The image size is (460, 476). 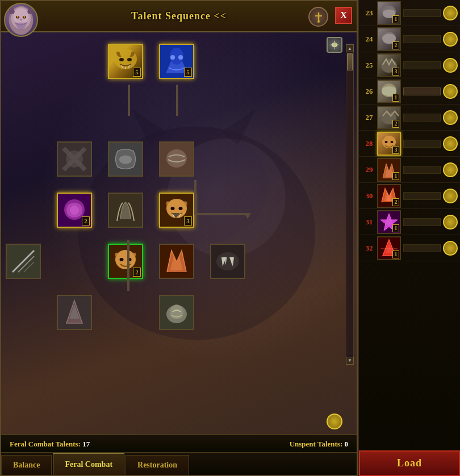 What do you see at coordinates (369, 13) in the screenshot?
I see `level-23: 23` at bounding box center [369, 13].